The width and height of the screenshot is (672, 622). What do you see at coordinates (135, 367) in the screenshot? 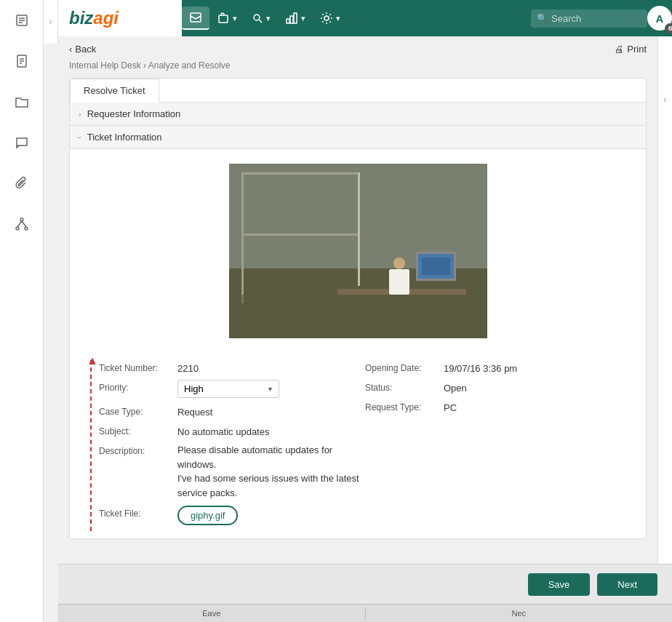
I see `ticket-number-label: Ticket Number:` at bounding box center [135, 367].